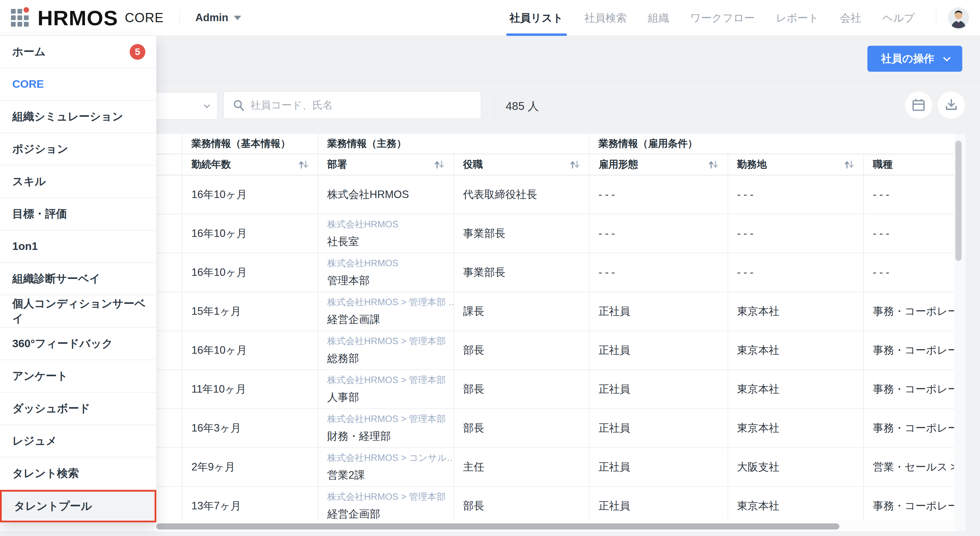 Image resolution: width=980 pixels, height=536 pixels. Describe the element at coordinates (795, 503) in the screenshot. I see `cell-location: 東京本社` at that location.